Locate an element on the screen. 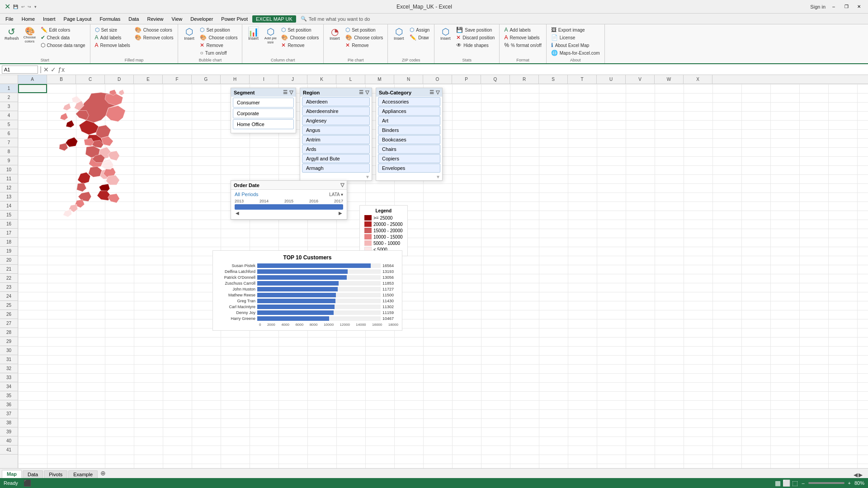 This screenshot has width=868, height=488. menu-home: Home is located at coordinates (28, 19).